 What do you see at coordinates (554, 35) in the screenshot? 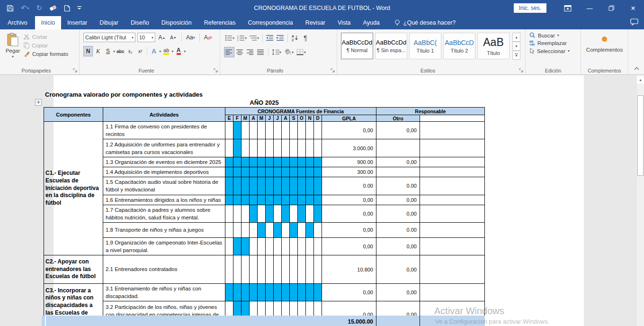
I see `find-button: Buscar▾` at bounding box center [554, 35].